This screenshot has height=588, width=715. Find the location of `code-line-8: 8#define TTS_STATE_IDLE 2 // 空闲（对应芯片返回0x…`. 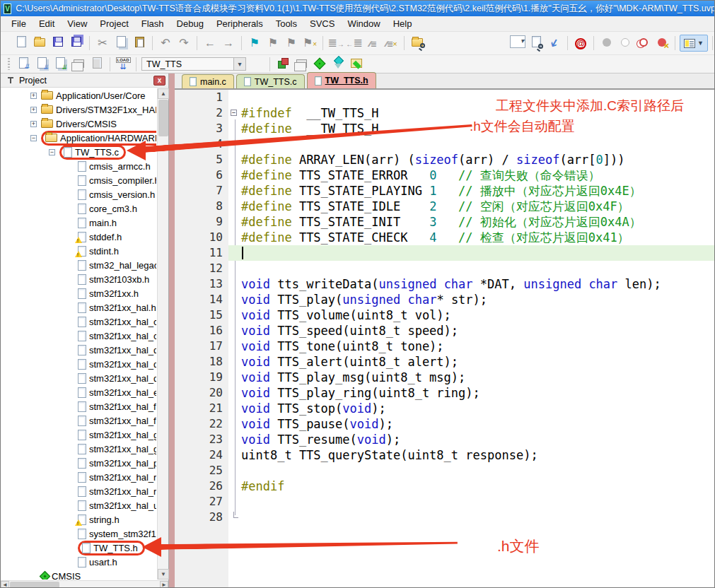

code-line-8: 8#define TTS_STATE_IDLE 2 // 空闲（对应芯片返回0x… is located at coordinates (445, 206).